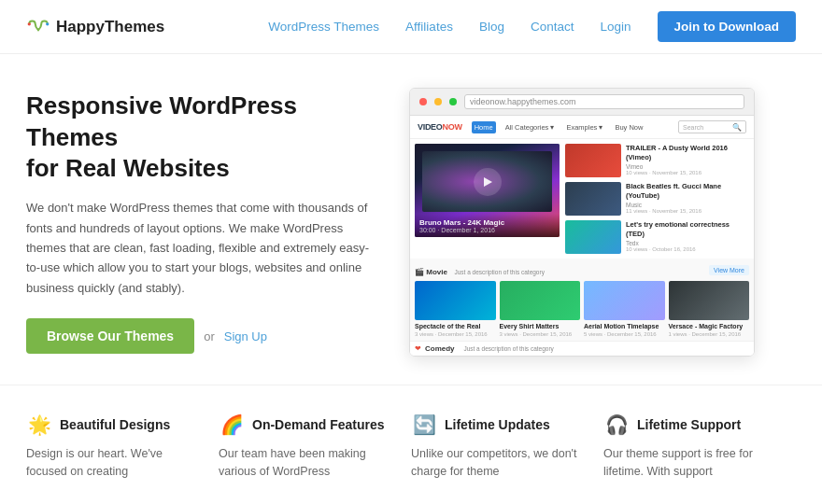 The image size is (822, 504). What do you see at coordinates (110, 27) in the screenshot?
I see `logo-text: HappyThemes` at bounding box center [110, 27].